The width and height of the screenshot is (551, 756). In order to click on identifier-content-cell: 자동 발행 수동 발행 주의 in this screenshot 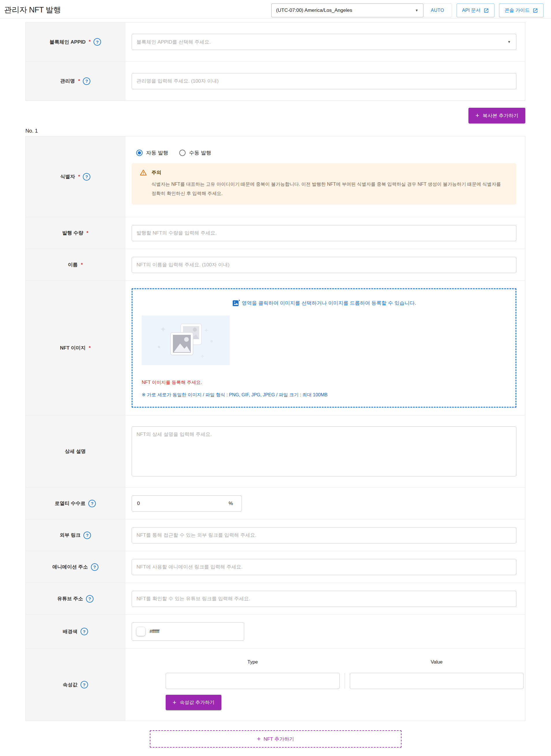, I will do `click(325, 177)`.